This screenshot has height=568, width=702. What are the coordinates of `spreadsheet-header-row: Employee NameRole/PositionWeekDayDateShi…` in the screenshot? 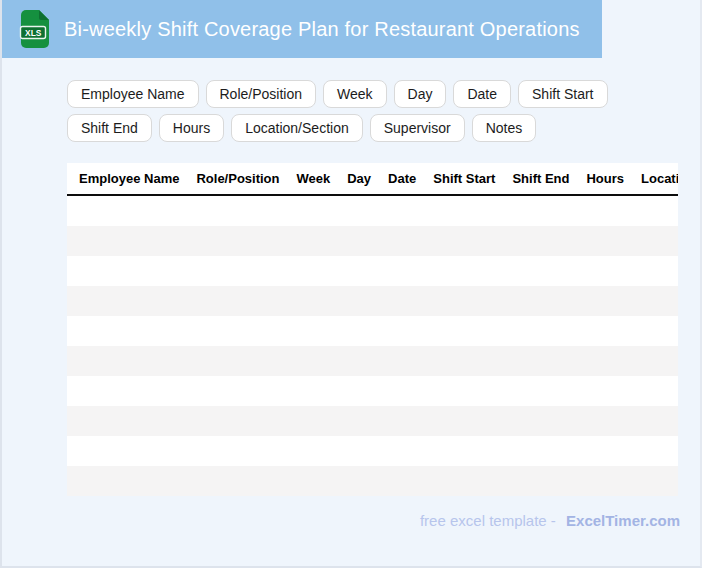 It's located at (372, 180).